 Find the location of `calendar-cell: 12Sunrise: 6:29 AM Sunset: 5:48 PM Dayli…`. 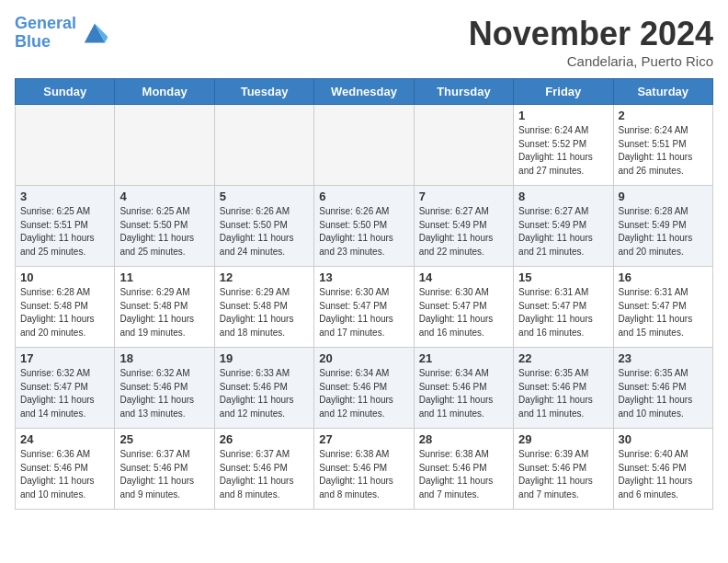

calendar-cell: 12Sunrise: 6:29 AM Sunset: 5:48 PM Dayli… is located at coordinates (264, 307).